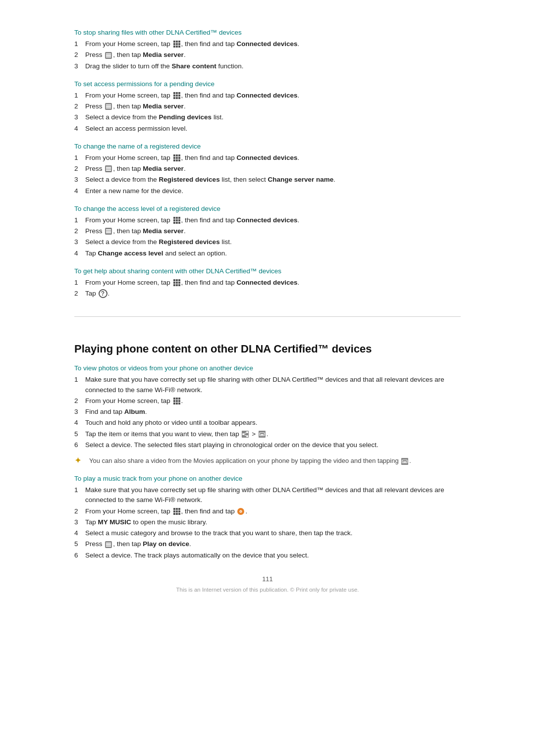 The height and width of the screenshot is (756, 535). What do you see at coordinates (273, 385) in the screenshot?
I see `step-text: Make sure that you have correctly set up…` at bounding box center [273, 385].